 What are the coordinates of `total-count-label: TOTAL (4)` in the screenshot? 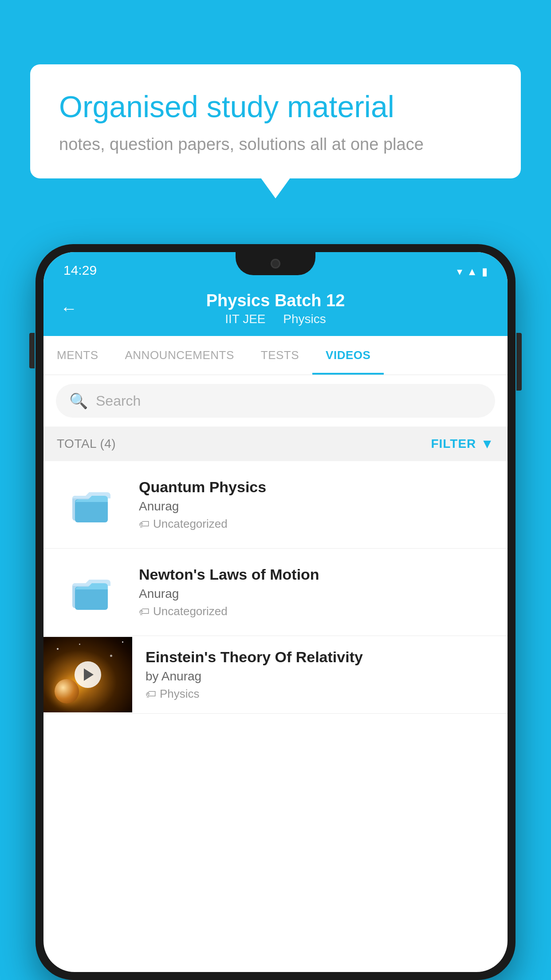 It's located at (86, 444).